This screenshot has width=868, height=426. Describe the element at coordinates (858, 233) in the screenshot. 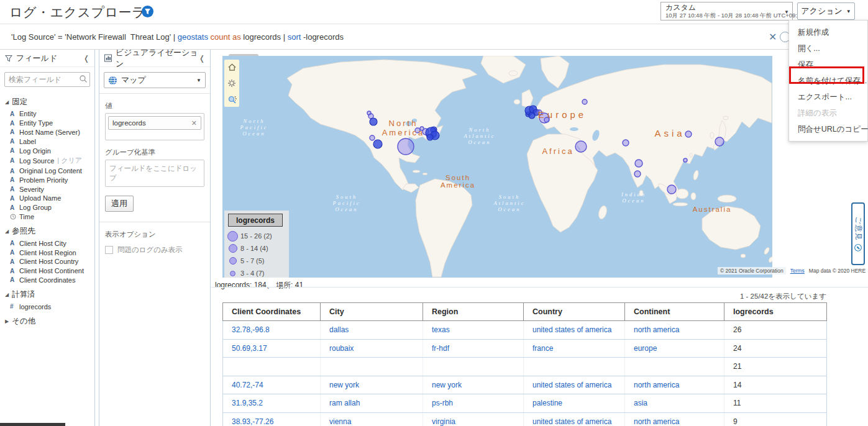

I see `feedback-tab: ご意見` at that location.